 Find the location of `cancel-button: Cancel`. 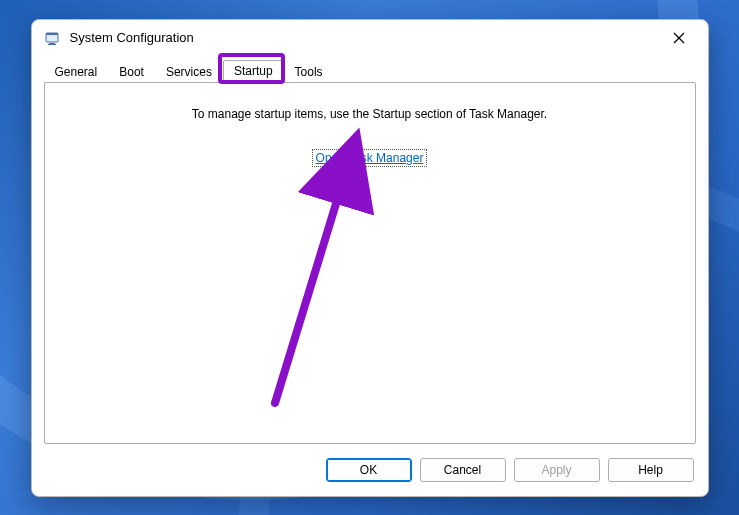

cancel-button: Cancel is located at coordinates (463, 470).